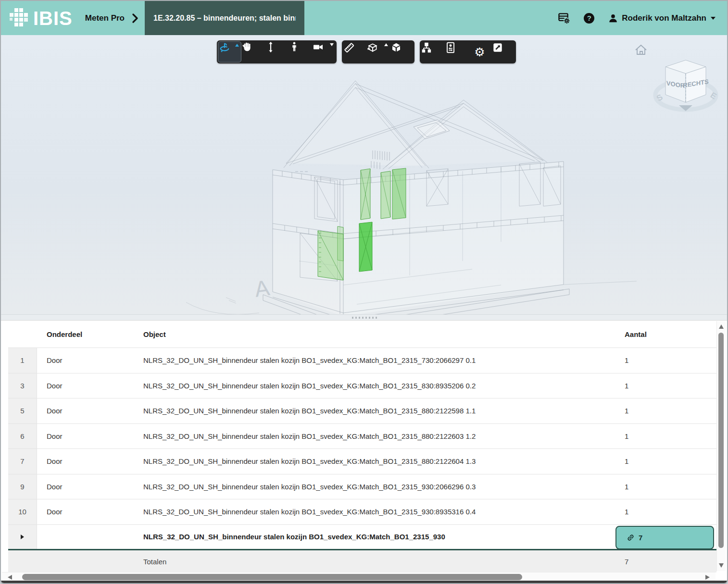 This screenshot has width=728, height=584. Describe the element at coordinates (225, 18) in the screenshot. I see `page-title: 1E.32.20.85 – binnendeuren; stalen binne…` at that location.